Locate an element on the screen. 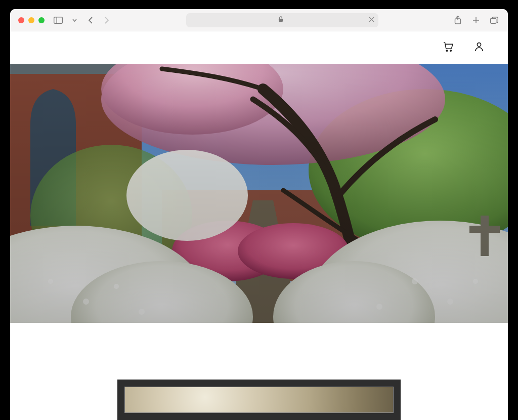 This screenshot has height=420, width=518. lock-icon is located at coordinates (281, 20).